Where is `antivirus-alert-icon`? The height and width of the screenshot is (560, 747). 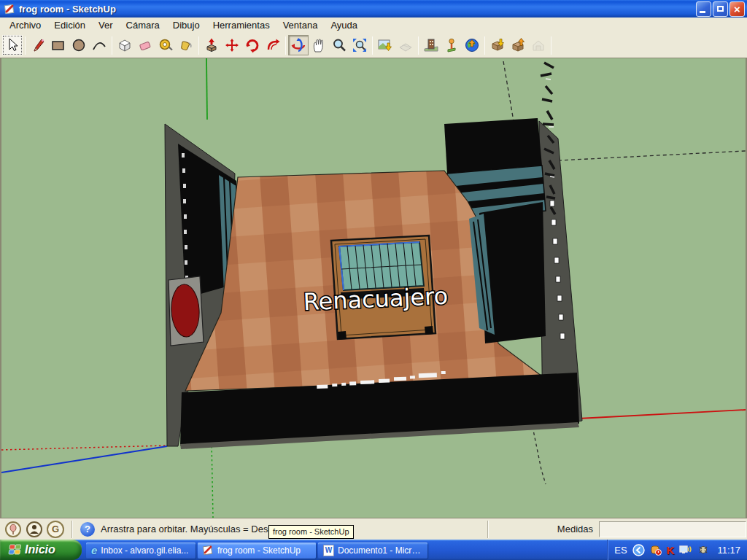
antivirus-alert-icon is located at coordinates (656, 550).